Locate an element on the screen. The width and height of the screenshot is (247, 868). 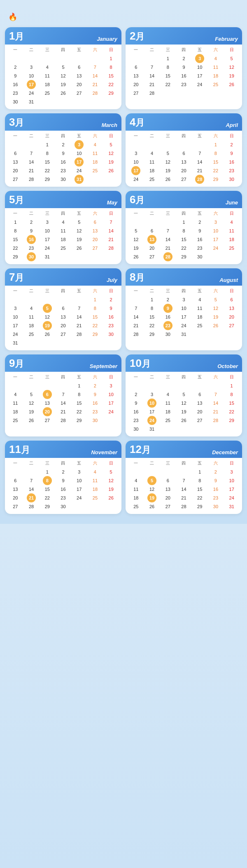
month-en-7: July is located at coordinates (112, 280).